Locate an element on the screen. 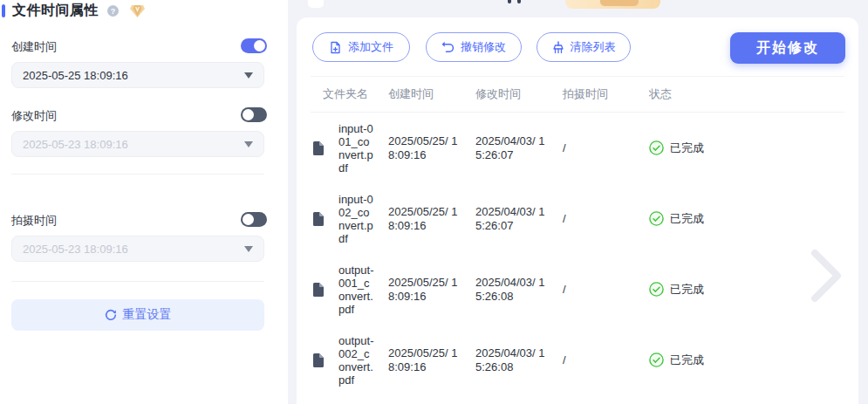 Image resolution: width=868 pixels, height=404 pixels. start-modify-button: 开始修改 is located at coordinates (788, 48).